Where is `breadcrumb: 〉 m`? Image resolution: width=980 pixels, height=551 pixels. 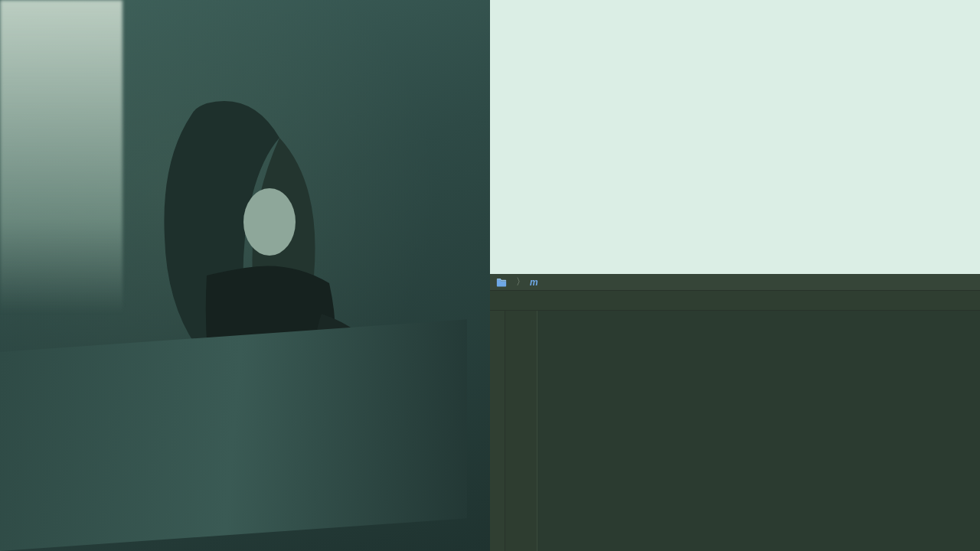
breadcrumb: 〉 m is located at coordinates (735, 282).